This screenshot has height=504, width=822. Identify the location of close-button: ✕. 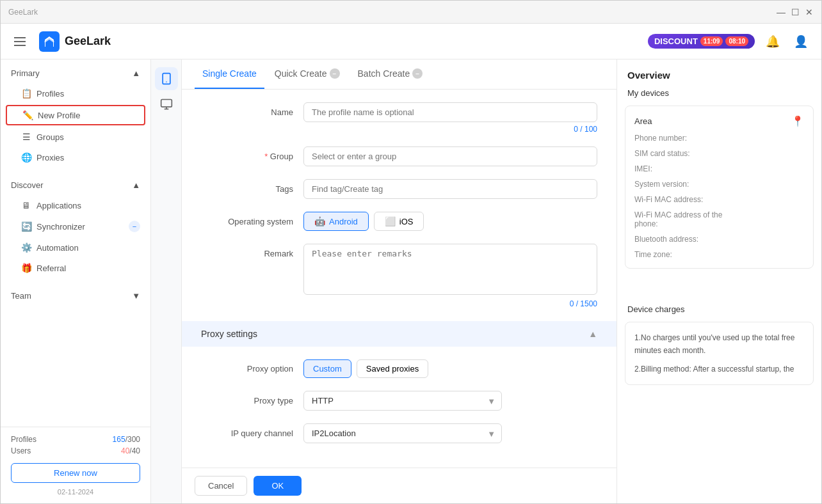
(809, 12).